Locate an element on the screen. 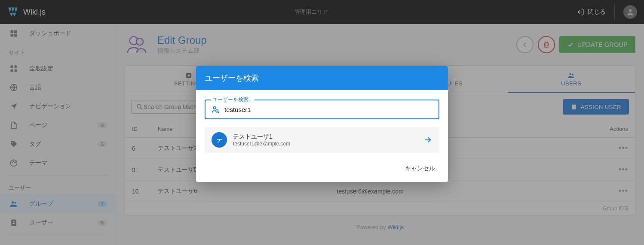  search-user-field: ユーザーを検索... is located at coordinates (322, 109).